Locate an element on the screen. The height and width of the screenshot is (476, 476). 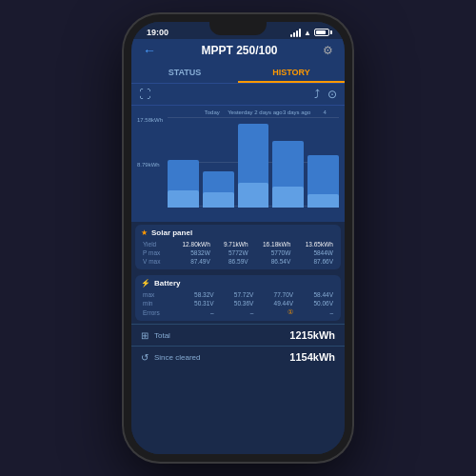
total-label: Total is located at coordinates (219, 335).